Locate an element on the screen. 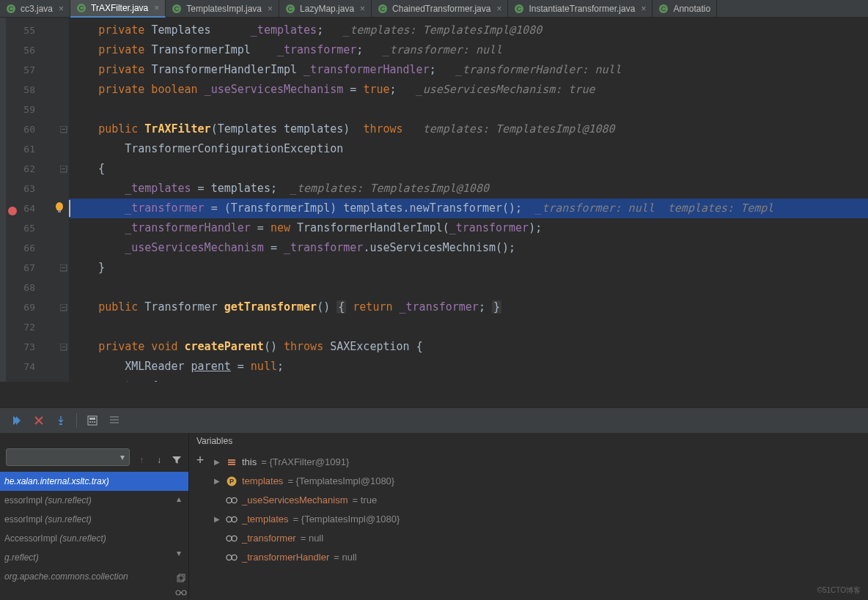  code-line: } is located at coordinates (468, 268).